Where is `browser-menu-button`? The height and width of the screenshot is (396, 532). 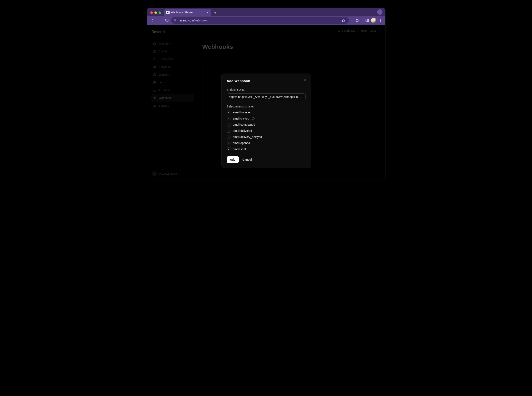 browser-menu-button is located at coordinates (380, 20).